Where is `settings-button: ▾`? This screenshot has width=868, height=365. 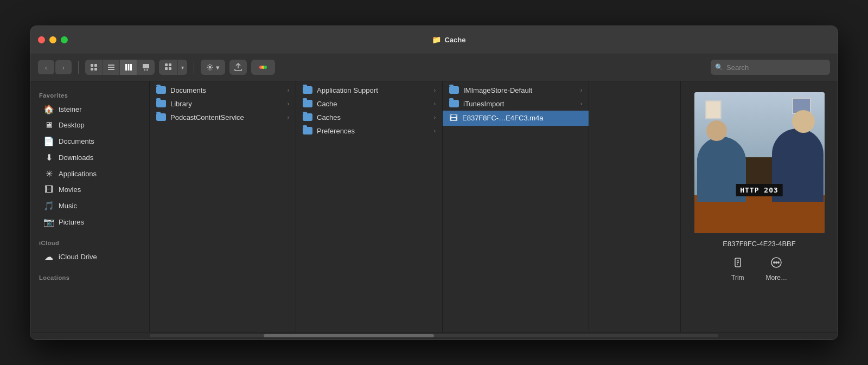
settings-button: ▾ is located at coordinates (213, 67).